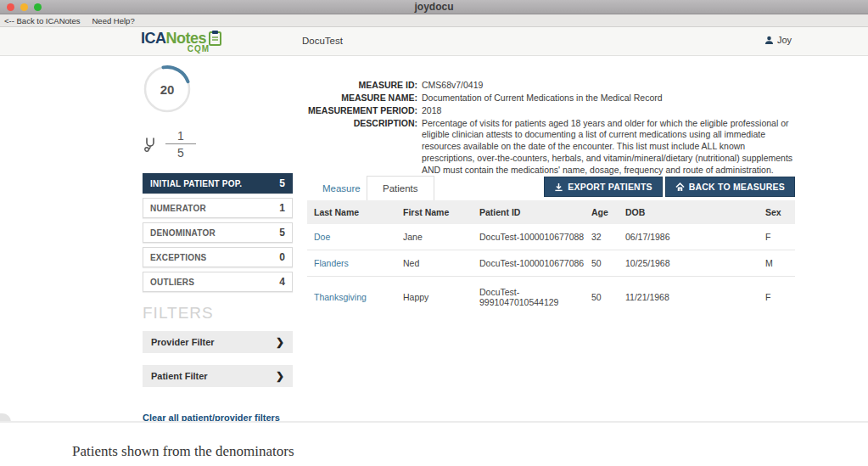  What do you see at coordinates (217, 244) in the screenshot?
I see `sidebar: 20 1 5 INITIAL PATIENT POP. 5 NUMERATO` at bounding box center [217, 244].